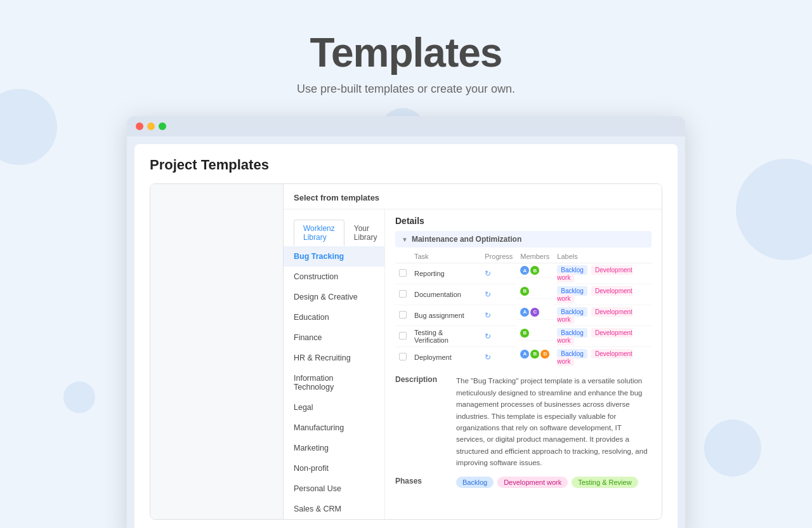 The height and width of the screenshot is (528, 812). I want to click on tab-your-library: Your Library, so click(365, 233).